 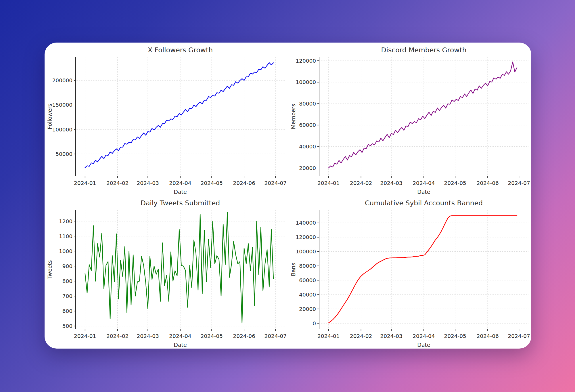 I want to click on y-axis-label: Bans, so click(x=293, y=270).